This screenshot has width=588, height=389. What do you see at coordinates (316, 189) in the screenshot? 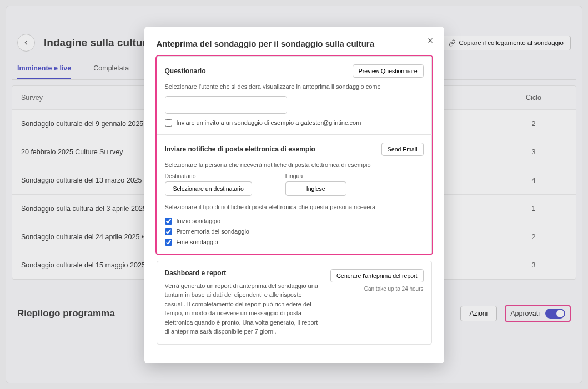
I see `language-select: Inglese` at bounding box center [316, 189].